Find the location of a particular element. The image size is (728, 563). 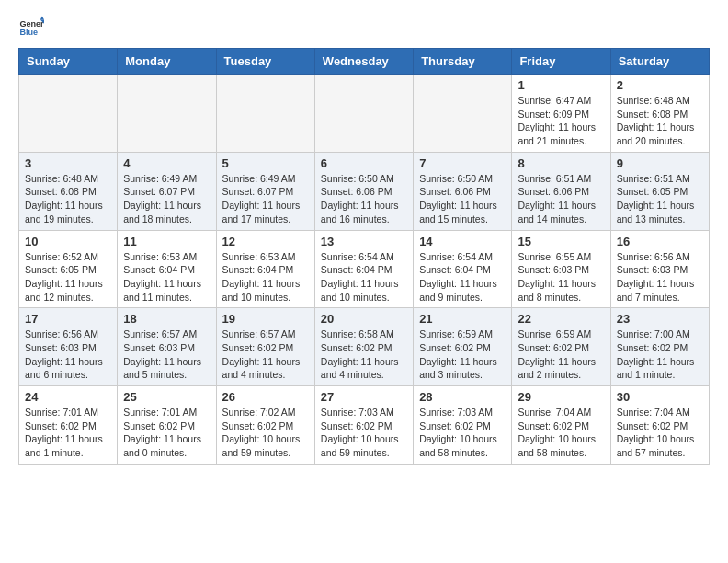

calendar-cell: 19Sunrise: 6:57 AMSunset: 6:02 PMDayligh… is located at coordinates (265, 348).